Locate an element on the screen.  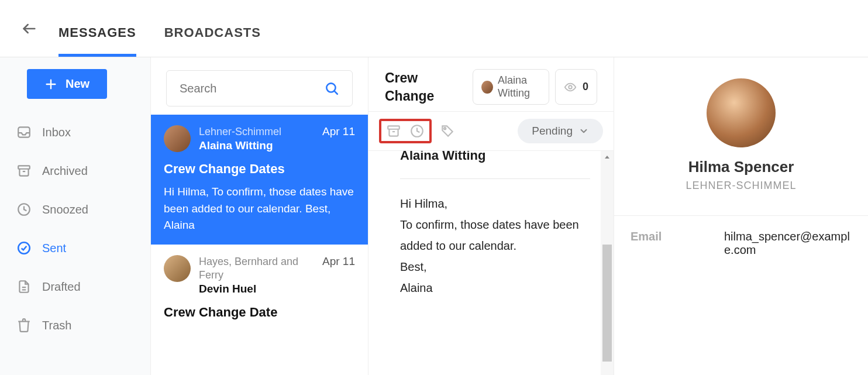
message-preview: Hi Hilma, To confirm, those dates have b… is located at coordinates (260, 209).